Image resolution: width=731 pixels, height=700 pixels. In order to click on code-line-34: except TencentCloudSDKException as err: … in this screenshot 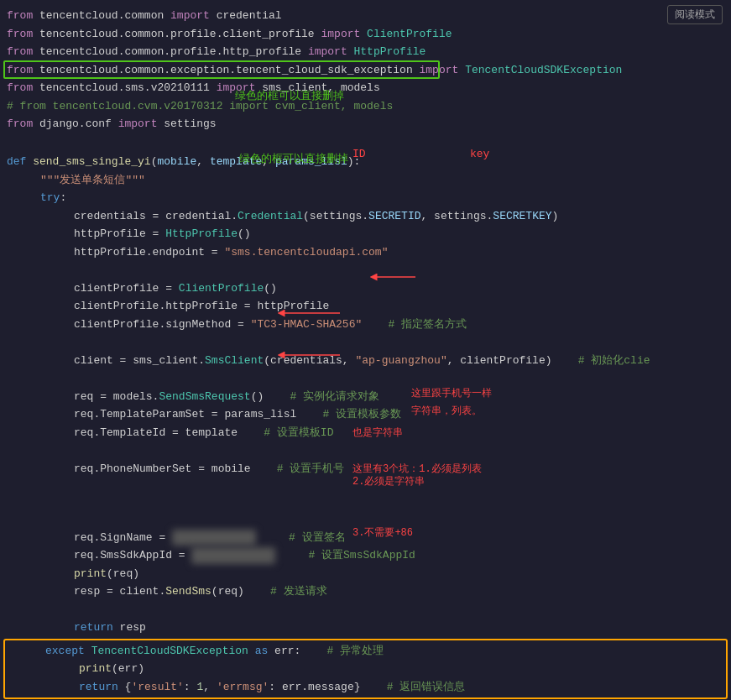, I will do `click(366, 651)`.